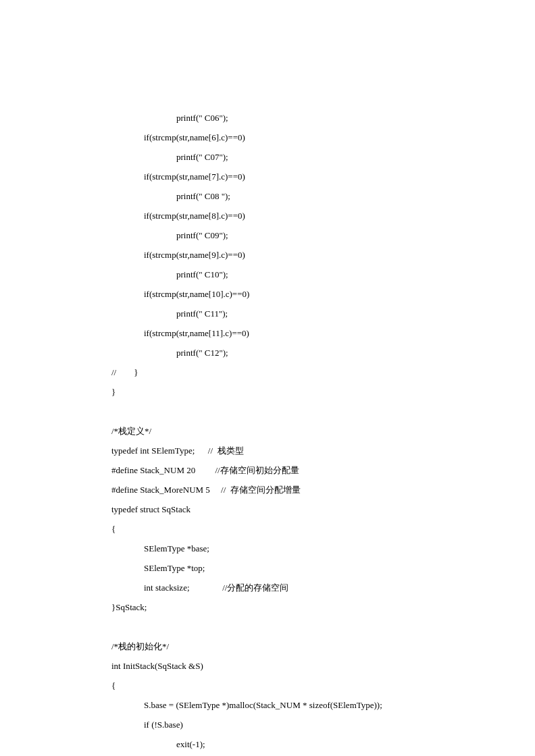  Describe the element at coordinates (268, 431) in the screenshot. I see `code-line: /*栈定义*/` at that location.